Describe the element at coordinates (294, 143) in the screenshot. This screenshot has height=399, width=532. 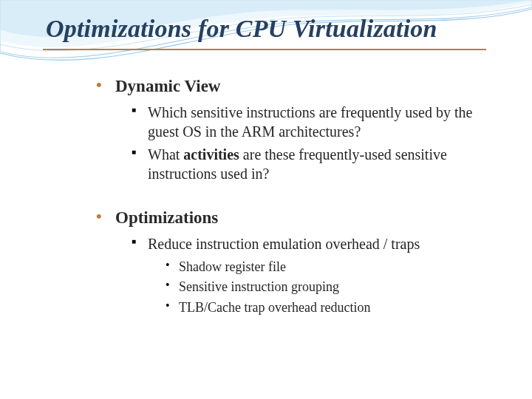
I see `bullet-list-level2: Which sensitive instructions are frequen…` at that location.